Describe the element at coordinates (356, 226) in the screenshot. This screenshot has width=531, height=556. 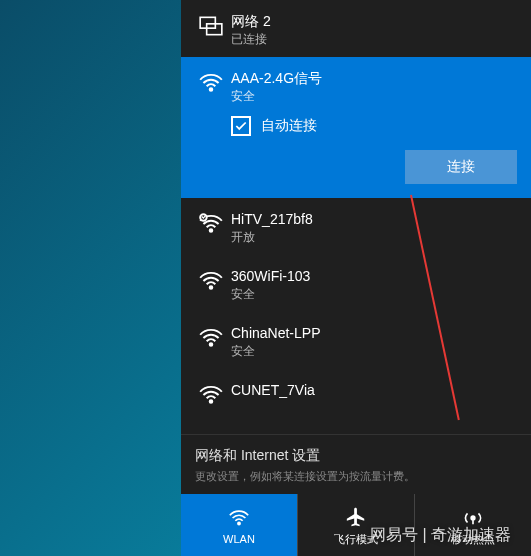
I see `wifi-network-item: HiTV_217bf8 开放` at that location.